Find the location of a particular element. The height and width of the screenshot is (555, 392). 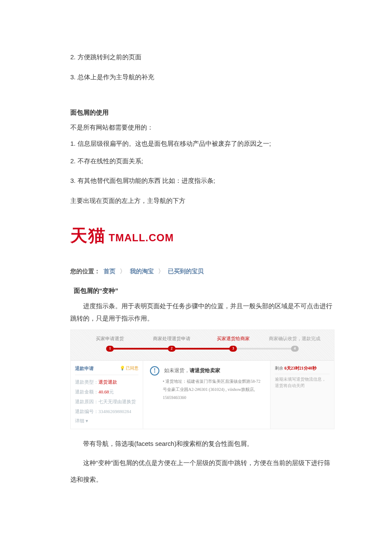

body-text: 2. 不存在线性的页面关系; is located at coordinates (202, 161).